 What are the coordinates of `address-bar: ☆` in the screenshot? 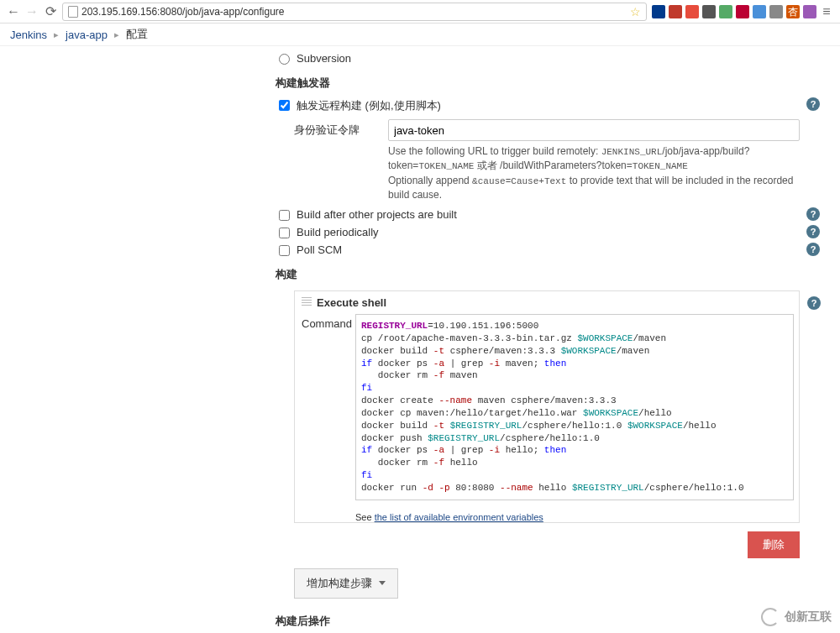 It's located at (354, 12).